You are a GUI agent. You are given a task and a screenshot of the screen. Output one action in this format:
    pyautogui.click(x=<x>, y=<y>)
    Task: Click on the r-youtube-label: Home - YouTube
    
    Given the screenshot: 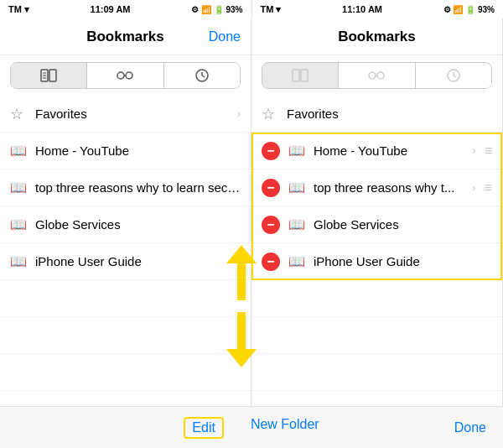 What is the action you would take?
    pyautogui.click(x=389, y=151)
    